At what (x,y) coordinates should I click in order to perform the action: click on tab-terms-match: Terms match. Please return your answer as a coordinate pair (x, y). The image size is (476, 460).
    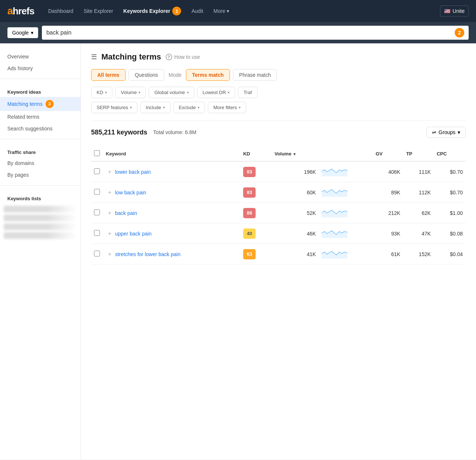
    Looking at the image, I should click on (208, 75).